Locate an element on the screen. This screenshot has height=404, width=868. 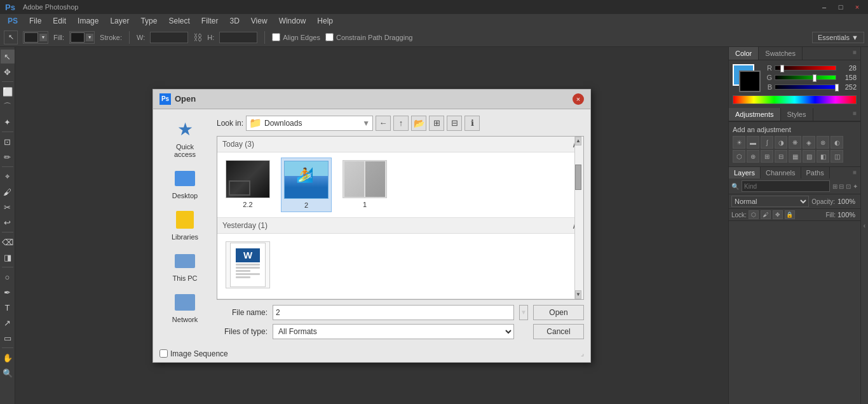
adj-channelmix-btn: ⊕ is located at coordinates (753, 156).